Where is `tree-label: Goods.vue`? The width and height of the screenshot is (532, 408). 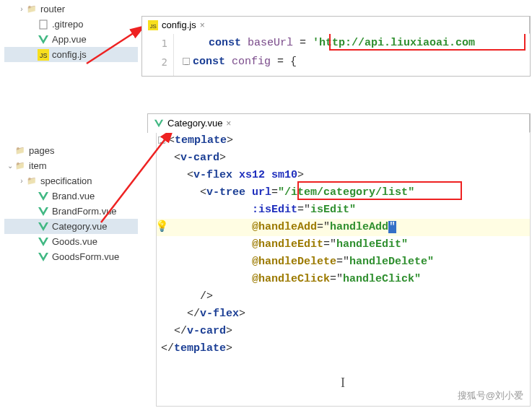 tree-label: Goods.vue is located at coordinates (75, 241).